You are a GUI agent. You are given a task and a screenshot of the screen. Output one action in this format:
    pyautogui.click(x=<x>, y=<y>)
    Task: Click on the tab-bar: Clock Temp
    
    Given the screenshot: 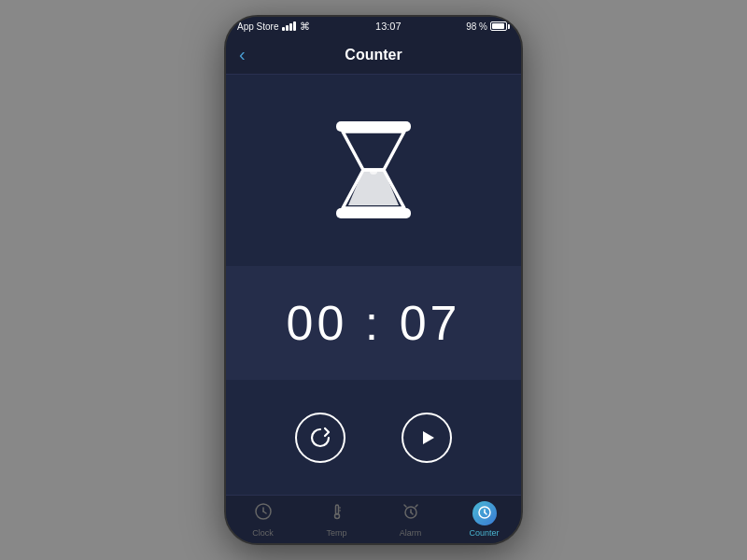 What is the action you would take?
    pyautogui.click(x=374, y=519)
    